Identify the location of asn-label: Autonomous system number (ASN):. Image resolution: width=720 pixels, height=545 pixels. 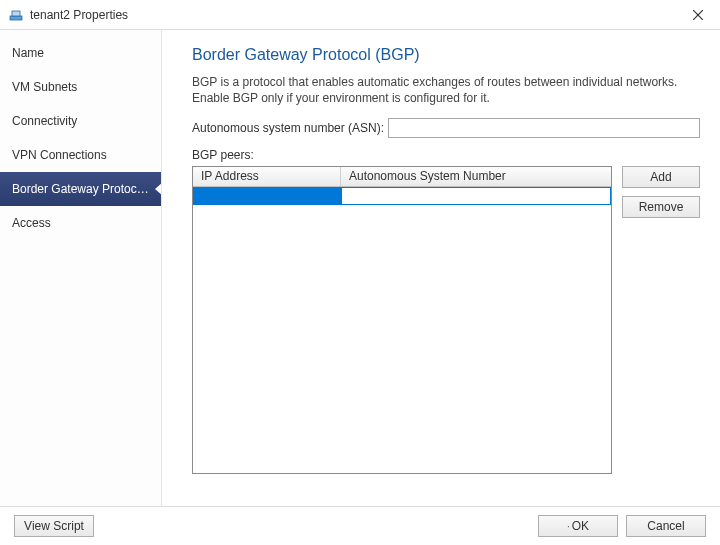
(288, 128).